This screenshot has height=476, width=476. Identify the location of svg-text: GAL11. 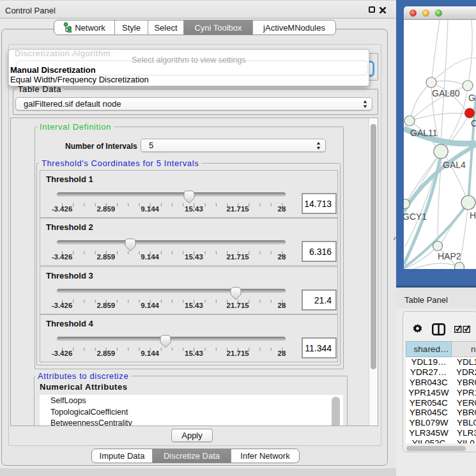
(424, 133).